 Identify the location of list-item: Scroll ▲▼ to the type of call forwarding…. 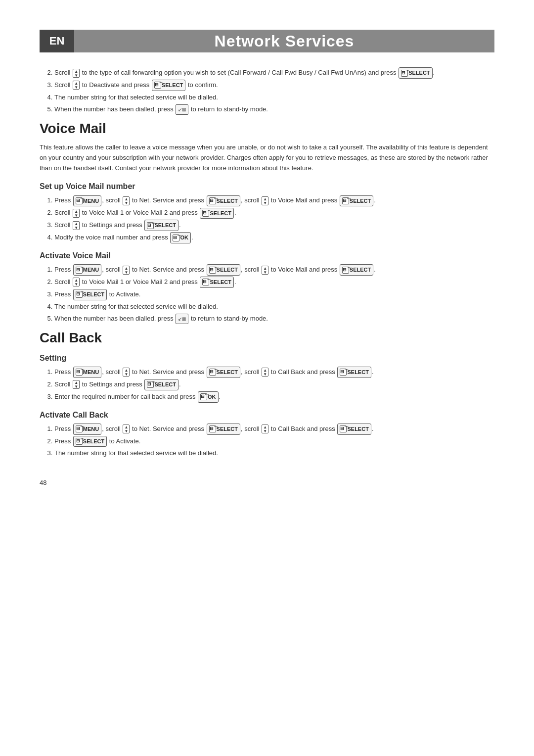
(274, 73).